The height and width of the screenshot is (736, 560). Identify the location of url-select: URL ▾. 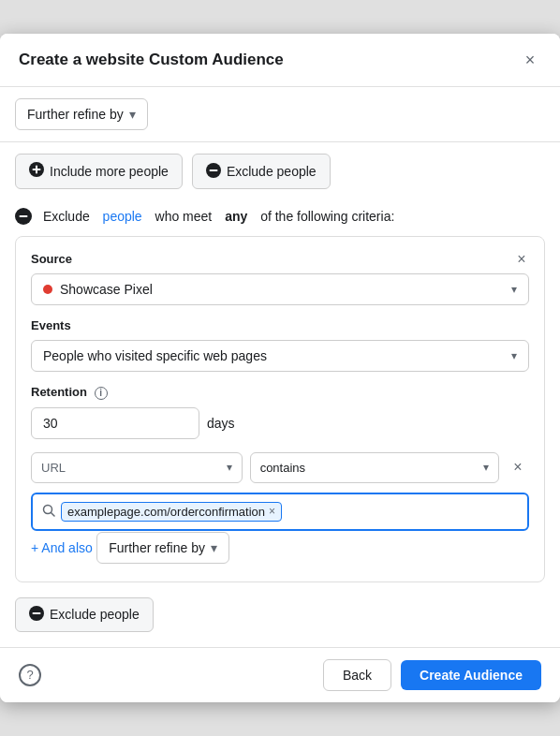
(137, 468).